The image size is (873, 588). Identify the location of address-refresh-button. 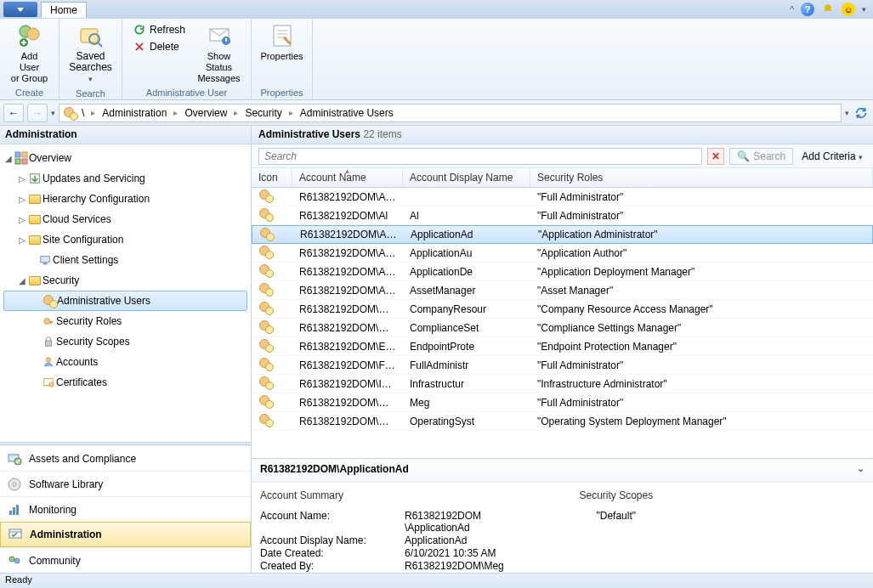
(861, 113).